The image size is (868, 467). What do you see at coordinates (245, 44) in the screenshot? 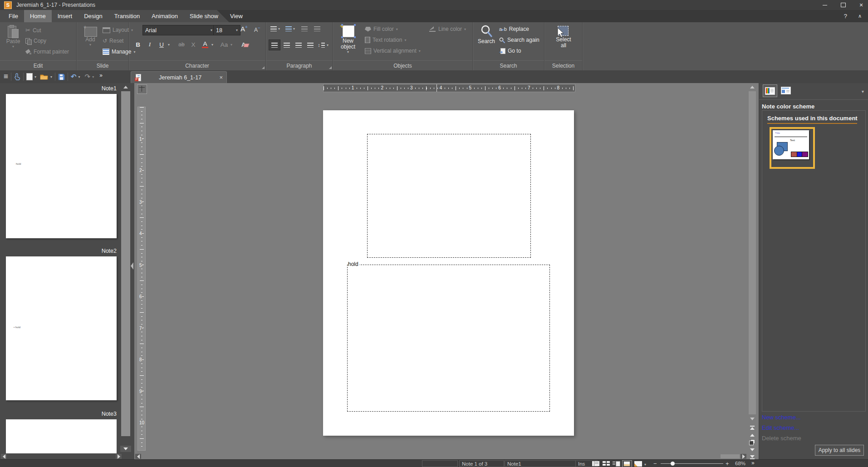
I see `reset-formatting-button: A` at bounding box center [245, 44].